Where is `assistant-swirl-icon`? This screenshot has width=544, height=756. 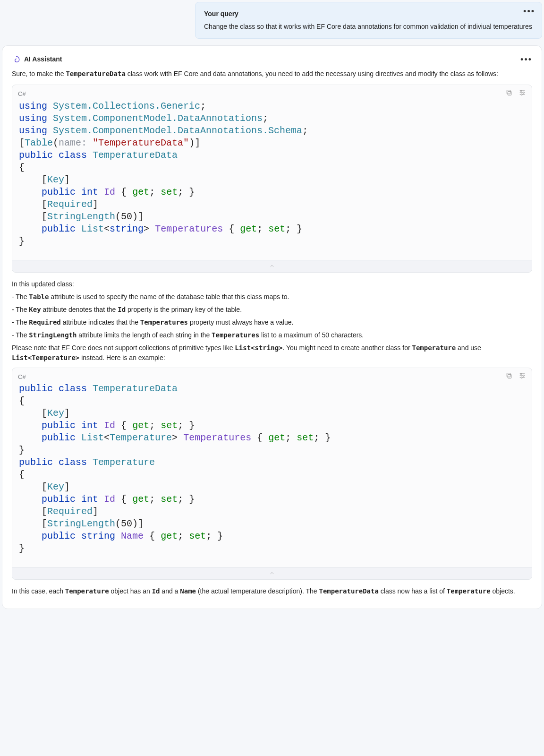 assistant-swirl-icon is located at coordinates (16, 60).